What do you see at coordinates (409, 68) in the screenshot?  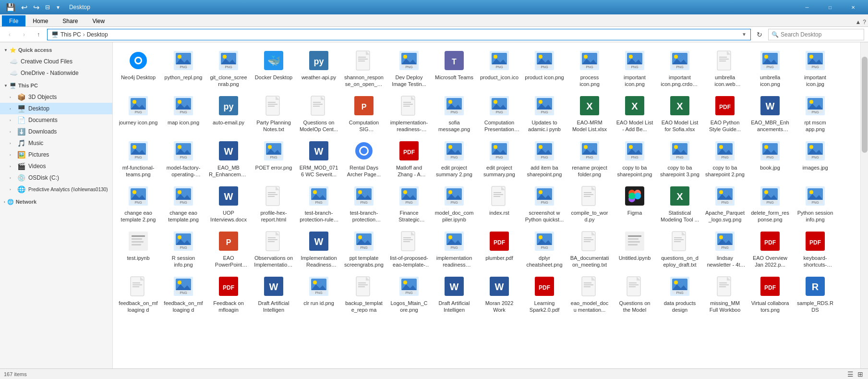 I see `file-item: PNGDev Deploy Image Testin...` at bounding box center [409, 68].